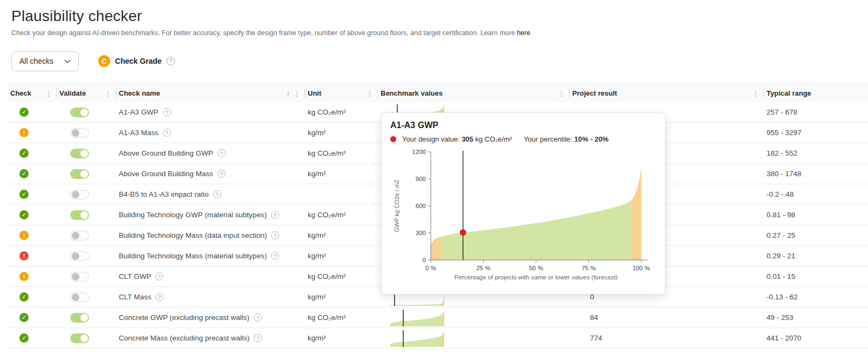 Image resolution: width=868 pixels, height=361 pixels. What do you see at coordinates (32, 236) in the screenshot?
I see `check-status-cell: !` at bounding box center [32, 236].